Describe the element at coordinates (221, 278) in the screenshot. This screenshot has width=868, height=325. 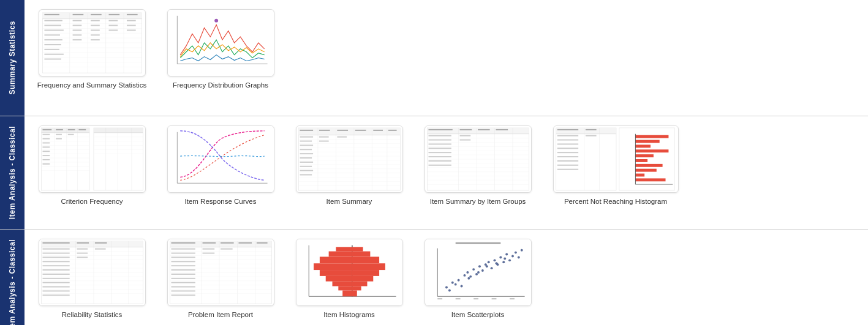
I see `card-problem-item-report: Problem Item Report` at that location.